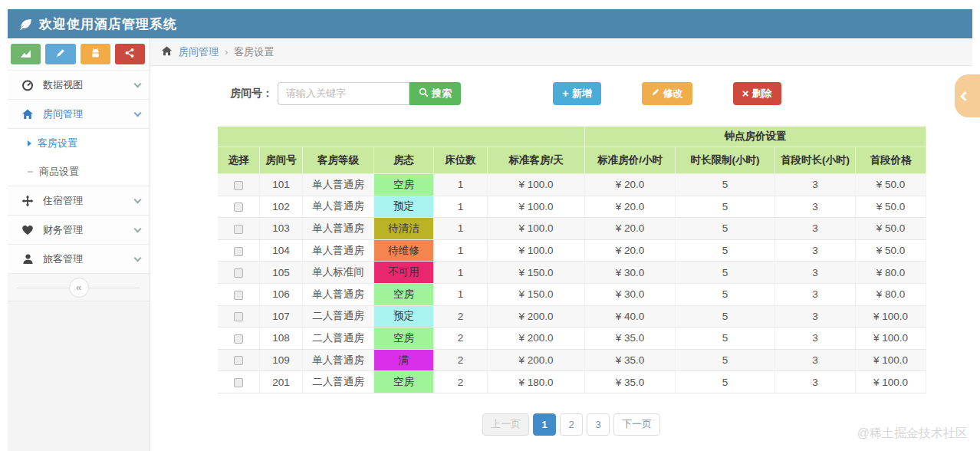 This screenshot has width=980, height=451. Describe the element at coordinates (78, 143) in the screenshot. I see `sidebar-item-room-settings: 客房设置` at that location.